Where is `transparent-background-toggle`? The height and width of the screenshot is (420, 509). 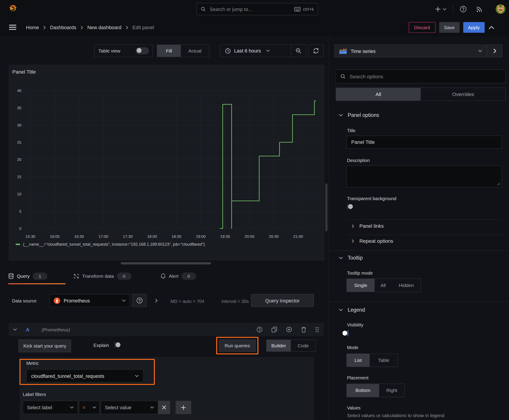
transparent-background-toggle is located at coordinates (347, 207).